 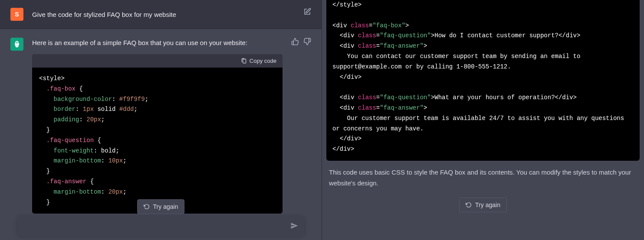 I want to click on user-avatar: S, so click(x=17, y=14).